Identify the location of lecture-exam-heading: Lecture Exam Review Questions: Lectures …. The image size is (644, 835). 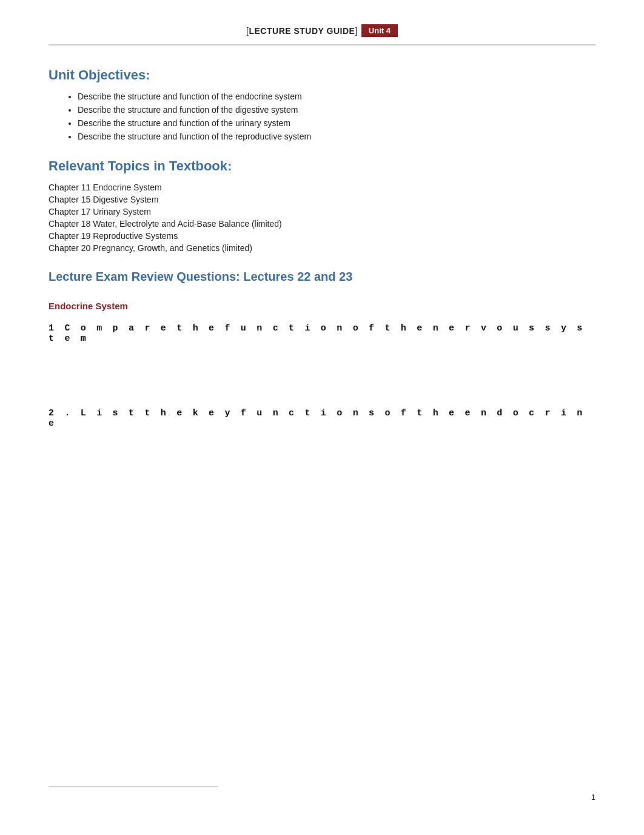
(322, 277).